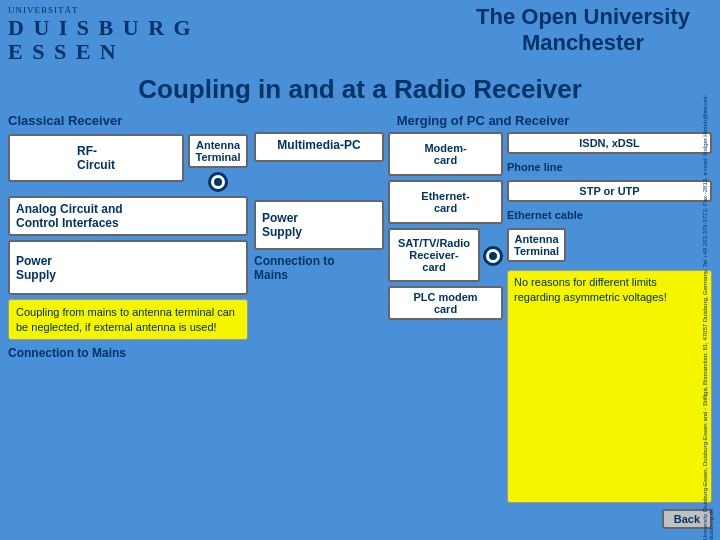 Image resolution: width=720 pixels, height=540 pixels. Describe the element at coordinates (536, 245) in the screenshot. I see `antenna-terminal-box-right: AntennaTerminal` at that location.